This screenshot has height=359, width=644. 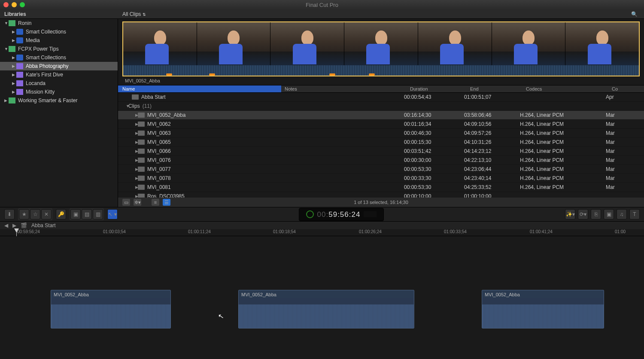 I want to click on sidebar-item: ▶Working Smarter & Faster, so click(x=59, y=100).